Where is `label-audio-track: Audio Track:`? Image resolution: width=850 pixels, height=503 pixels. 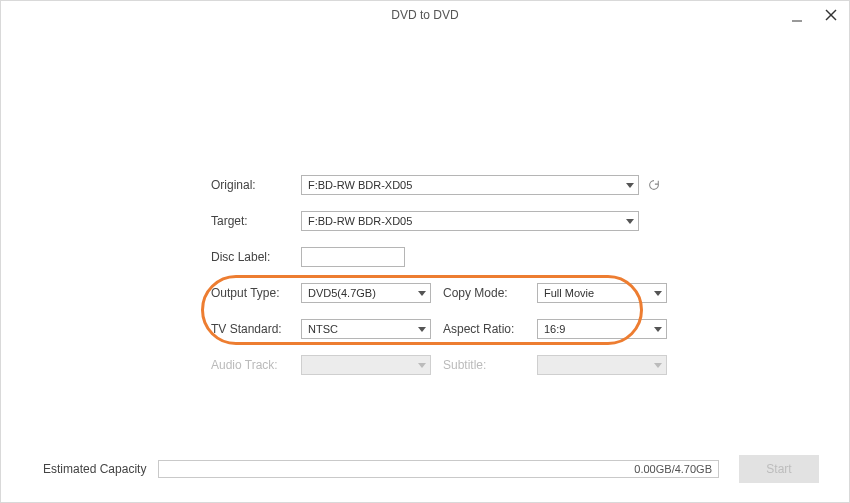 label-audio-track: Audio Track: is located at coordinates (256, 365).